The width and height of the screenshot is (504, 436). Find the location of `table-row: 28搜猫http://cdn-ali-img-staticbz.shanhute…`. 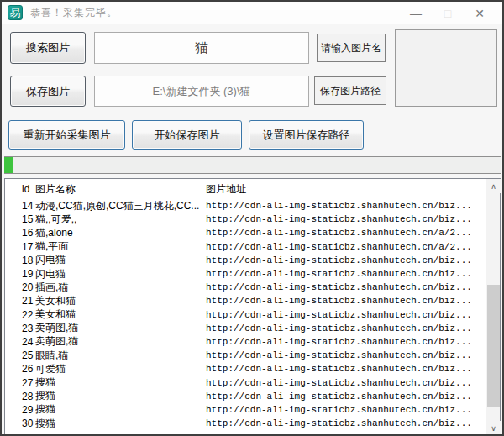

table-row: 28搜猫http://cdn-ali-img-staticbz.shanhute… is located at coordinates (245, 397).